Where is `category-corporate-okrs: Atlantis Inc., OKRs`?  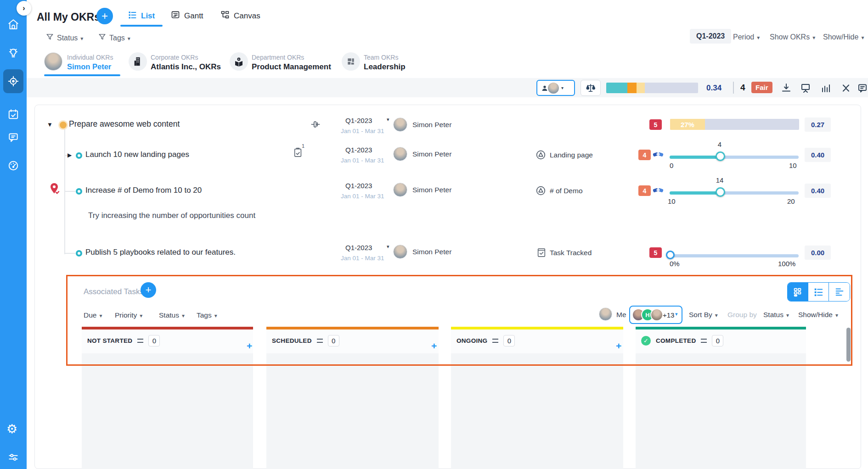
category-corporate-okrs: Atlantis Inc., OKRs is located at coordinates (186, 67).